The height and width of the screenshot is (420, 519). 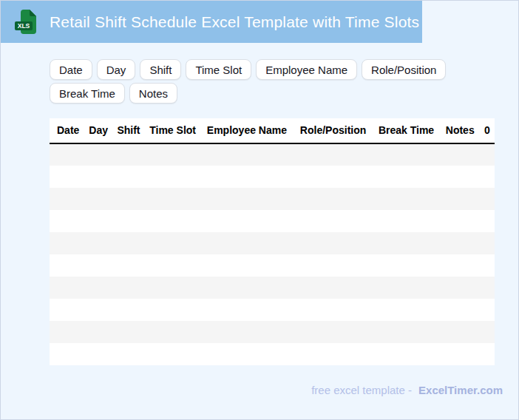 What do you see at coordinates (461, 390) in the screenshot?
I see `footer-brand-link: ExcelTimer.com` at bounding box center [461, 390].